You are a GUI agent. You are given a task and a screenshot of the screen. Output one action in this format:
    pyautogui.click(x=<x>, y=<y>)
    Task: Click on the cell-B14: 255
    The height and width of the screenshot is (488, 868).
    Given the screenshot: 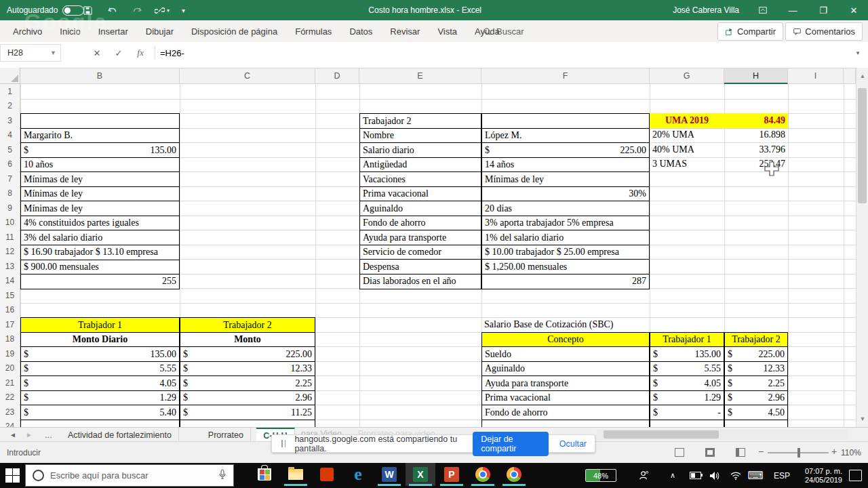 What is the action you would take?
    pyautogui.click(x=100, y=282)
    